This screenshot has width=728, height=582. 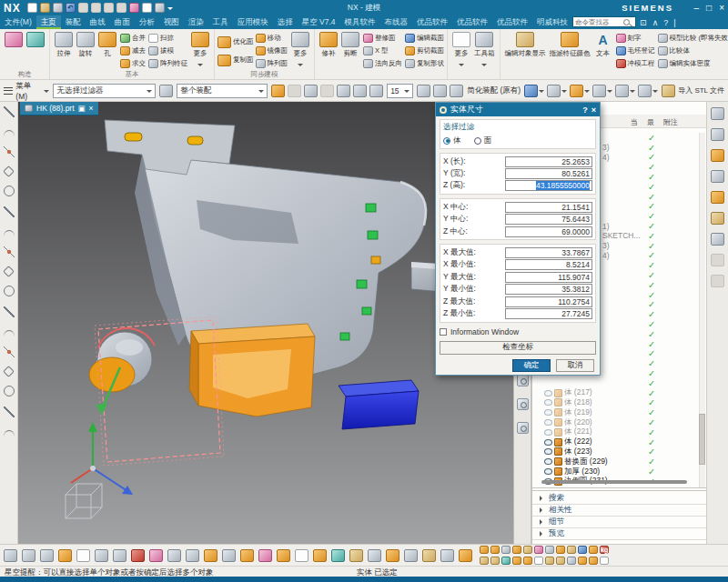 I want to click on reuse-library-icon, so click(x=717, y=197).